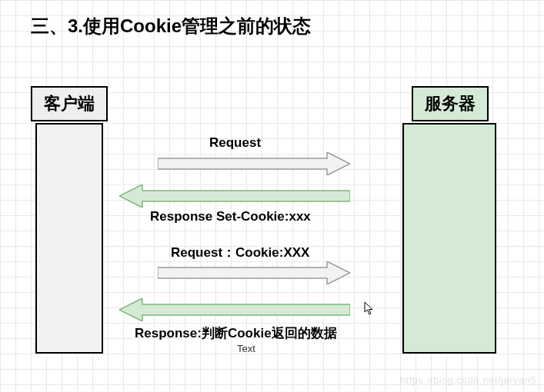  I want to click on cursor-icon, so click(369, 308).